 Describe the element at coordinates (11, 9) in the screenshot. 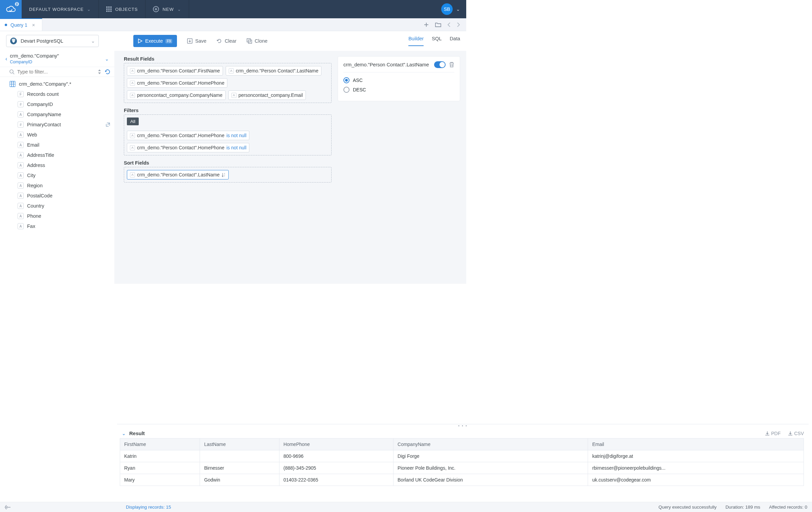

I see `app-logo: β` at that location.